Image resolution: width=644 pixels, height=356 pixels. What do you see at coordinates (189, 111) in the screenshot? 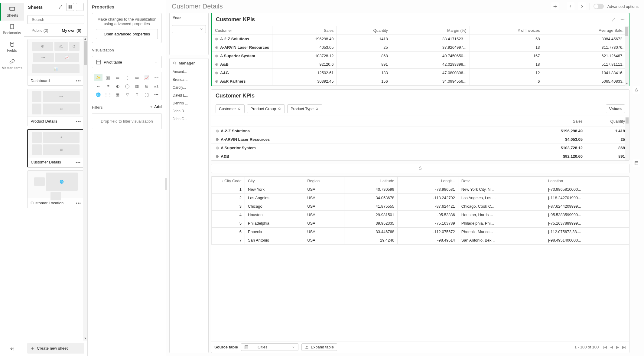
I see `manager-item: John D...` at bounding box center [189, 111].